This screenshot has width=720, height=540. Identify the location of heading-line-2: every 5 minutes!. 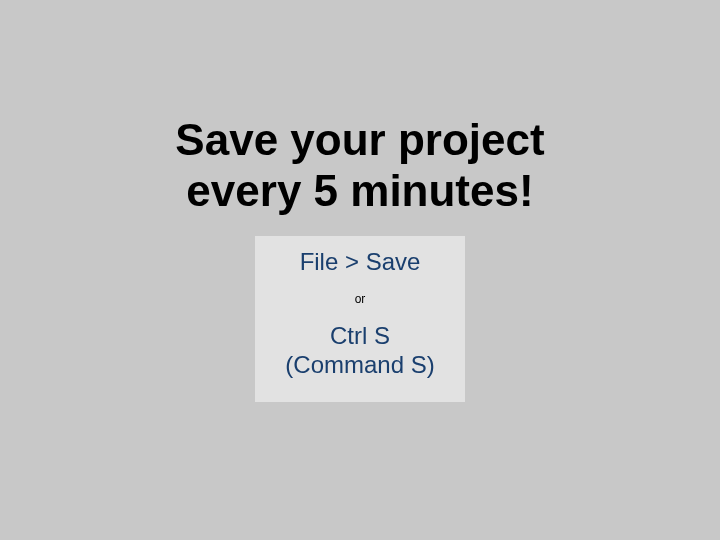
(360, 190).